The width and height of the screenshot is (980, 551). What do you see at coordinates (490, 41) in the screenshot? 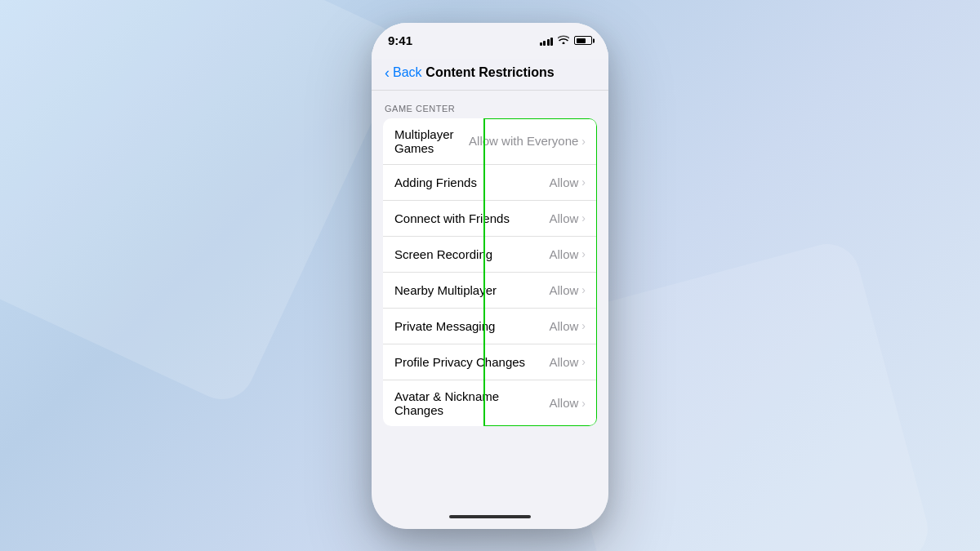
I see `status-bar: 9:41` at bounding box center [490, 41].